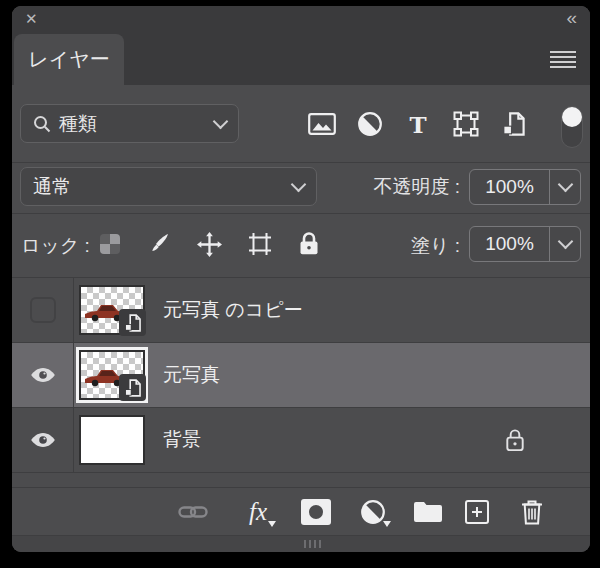 The height and width of the screenshot is (568, 600). I want to click on opacity-label: 不透明度 :, so click(386, 186).